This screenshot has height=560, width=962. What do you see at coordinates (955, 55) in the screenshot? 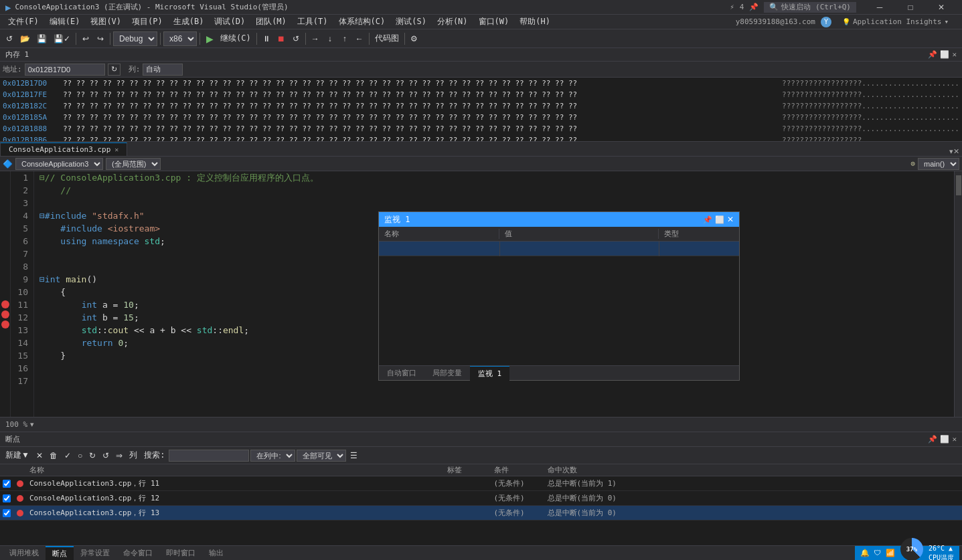
I see `memory-close-icon: ✕` at bounding box center [955, 55].